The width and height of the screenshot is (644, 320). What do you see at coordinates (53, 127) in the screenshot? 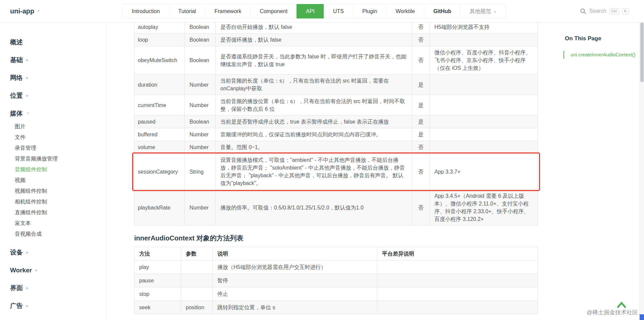
I see `sidebar-item-item-4-0: 图片` at bounding box center [53, 127].